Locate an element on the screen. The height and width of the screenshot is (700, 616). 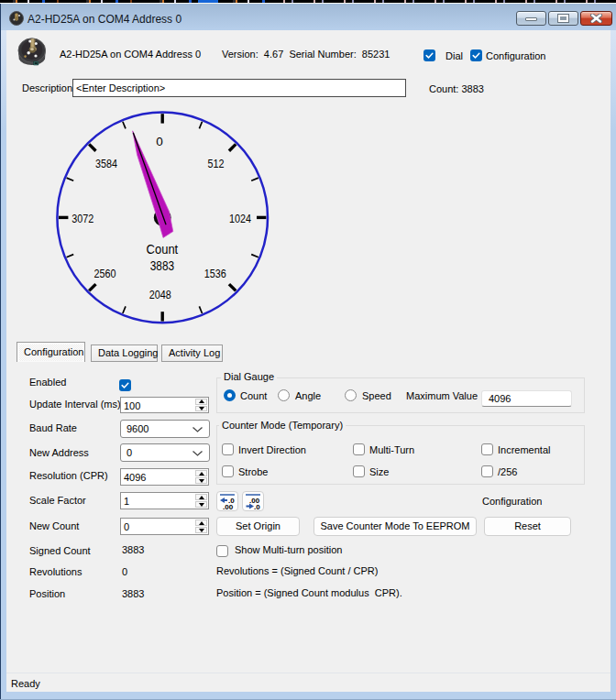
svg-text: 2560 is located at coordinates (104, 273).